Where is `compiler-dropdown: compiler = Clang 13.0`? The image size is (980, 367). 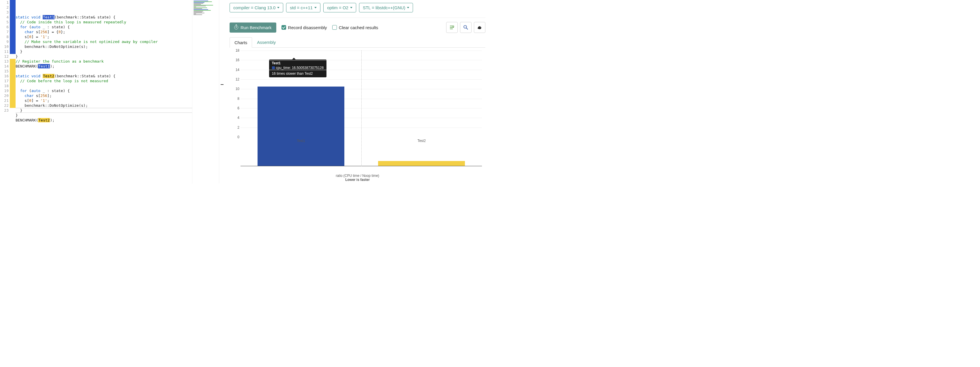
compiler-dropdown: compiler = Clang 13.0 is located at coordinates (256, 8).